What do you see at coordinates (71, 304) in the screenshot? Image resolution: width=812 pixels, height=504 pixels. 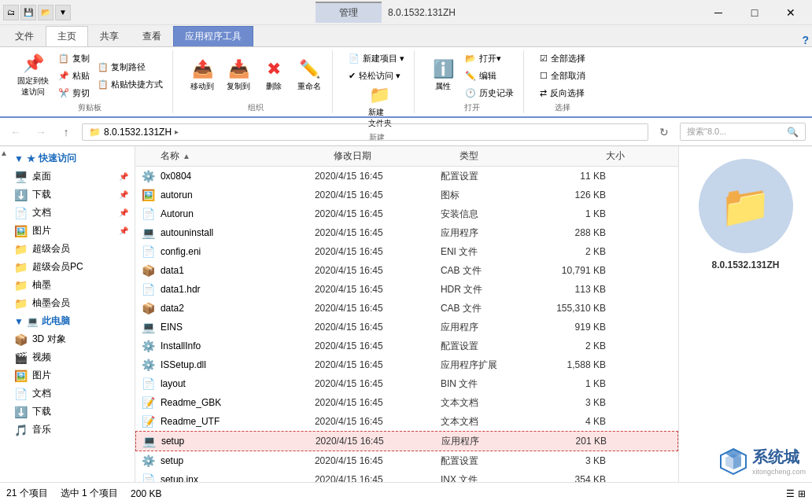 I see `sidebar-item-youmo-member: 📁 柚墨会员` at bounding box center [71, 304].